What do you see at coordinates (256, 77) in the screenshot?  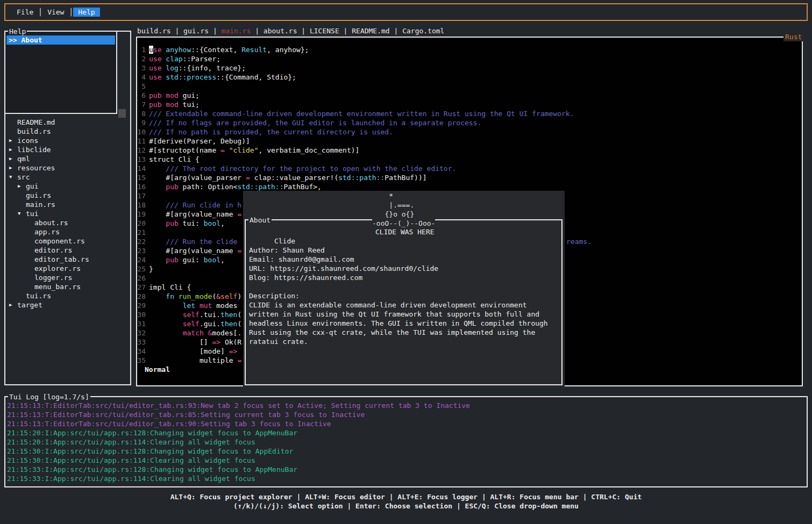 I see `code-token: ::{Command, Stdio};` at bounding box center [256, 77].